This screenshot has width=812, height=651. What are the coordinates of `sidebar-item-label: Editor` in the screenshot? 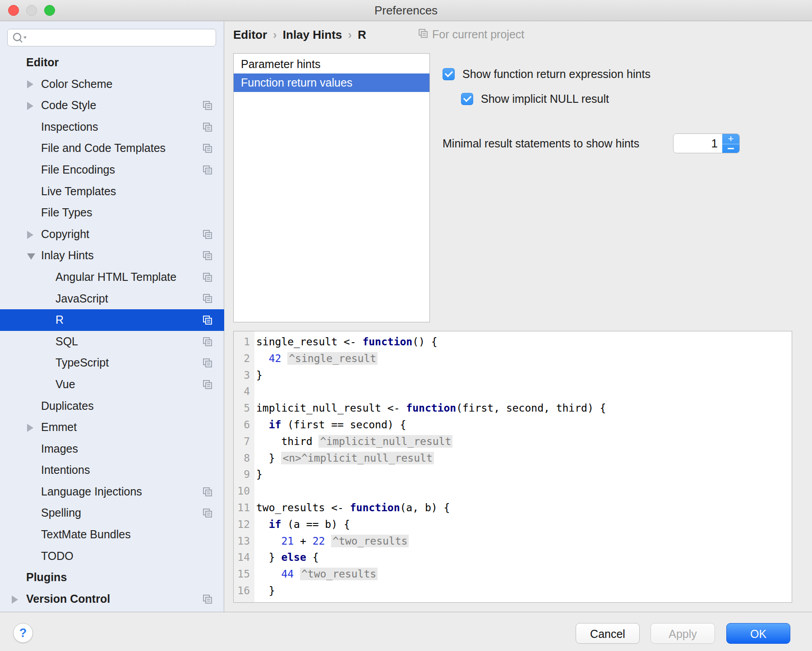 It's located at (42, 63).